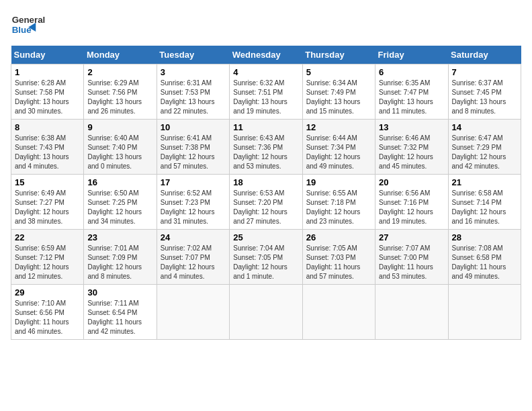 The image size is (532, 411). I want to click on day-number: 4, so click(266, 73).